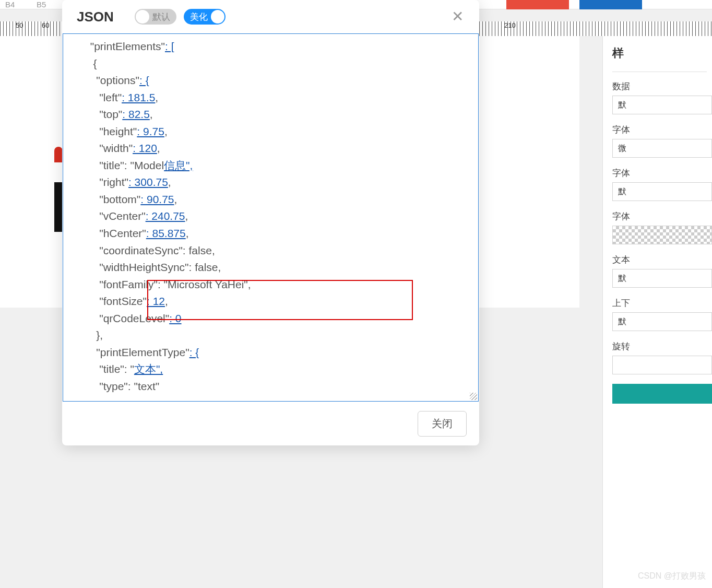 This screenshot has width=712, height=588. I want to click on json-key: "bottom", so click(120, 199).